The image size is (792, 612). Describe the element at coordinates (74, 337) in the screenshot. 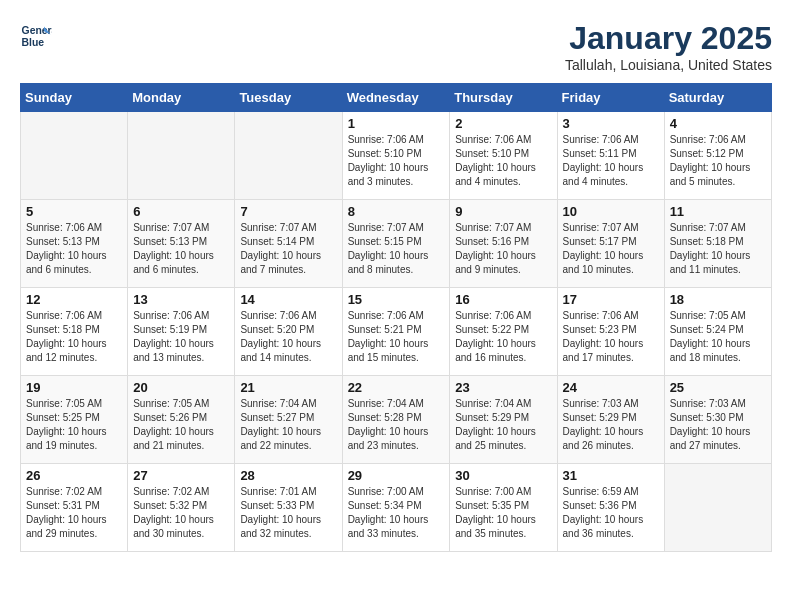

I see `day-info: Sunrise: 7:06 AM Sunset: 5:18 PM Dayligh…` at that location.